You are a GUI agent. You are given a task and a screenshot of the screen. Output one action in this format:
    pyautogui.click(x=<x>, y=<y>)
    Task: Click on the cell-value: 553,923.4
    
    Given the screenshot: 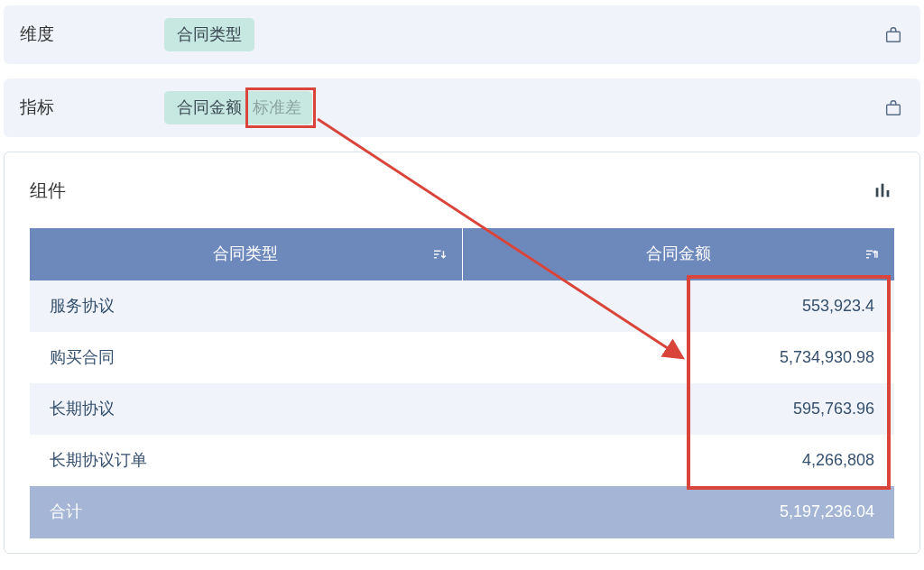 What is the action you would take?
    pyautogui.click(x=679, y=307)
    